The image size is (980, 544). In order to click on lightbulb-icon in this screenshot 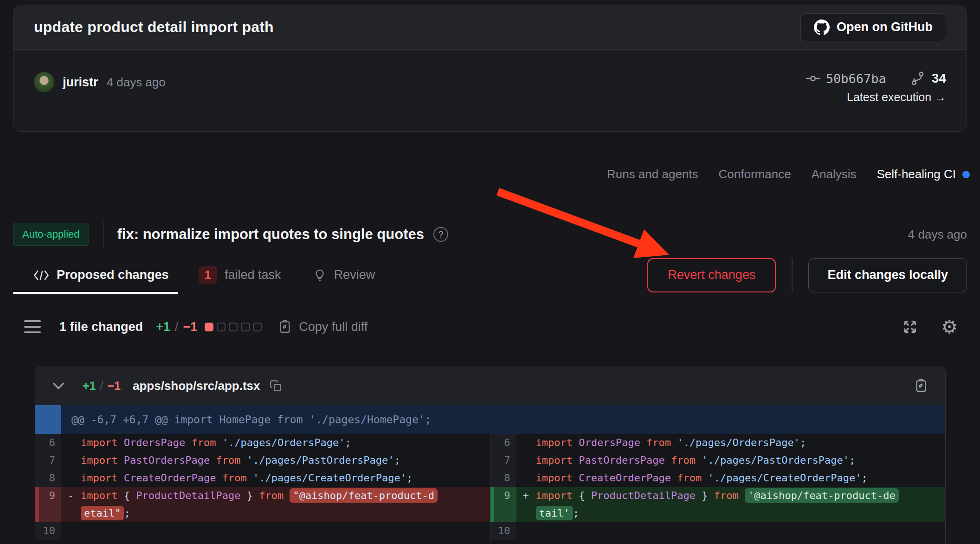, I will do `click(320, 275)`.